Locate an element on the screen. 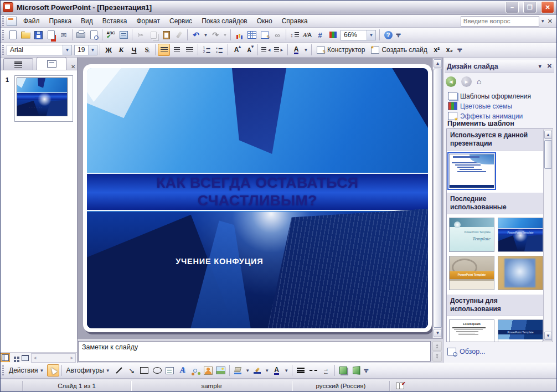 Image resolution: width=557 pixels, height=392 pixels. slideshow-view-button is located at coordinates (25, 358).